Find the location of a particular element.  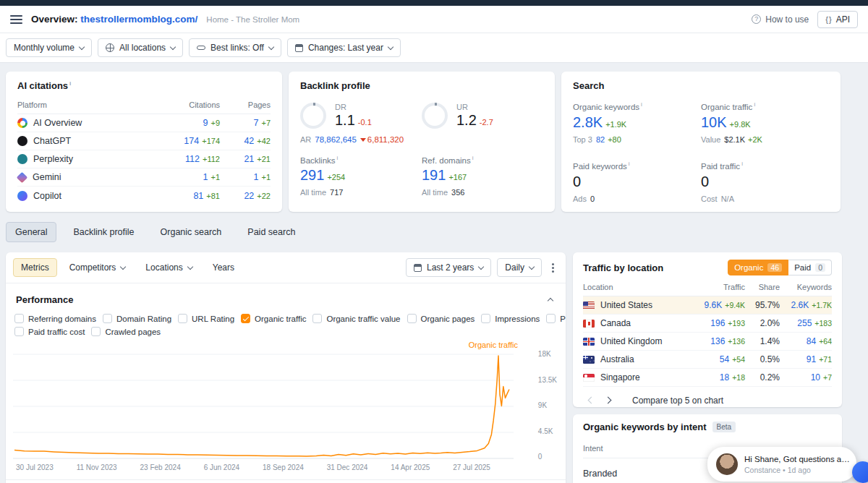

metric-checkbox-url-rating: URL Rating is located at coordinates (206, 318).